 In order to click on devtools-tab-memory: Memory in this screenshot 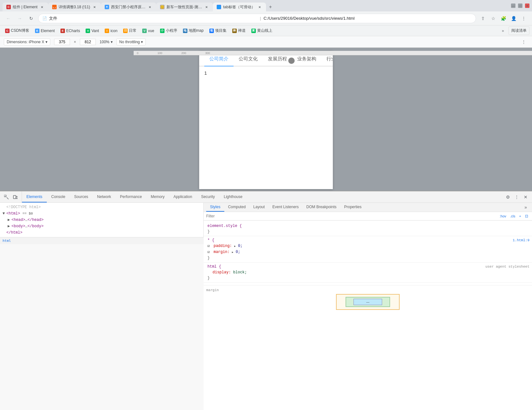, I will do `click(158, 197)`.